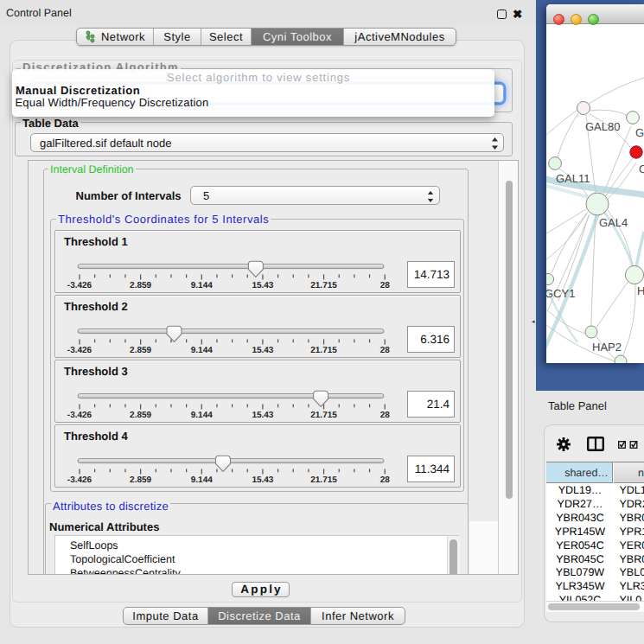 This screenshot has height=644, width=644. What do you see at coordinates (560, 294) in the screenshot?
I see `svg-text: GCY1` at bounding box center [560, 294].